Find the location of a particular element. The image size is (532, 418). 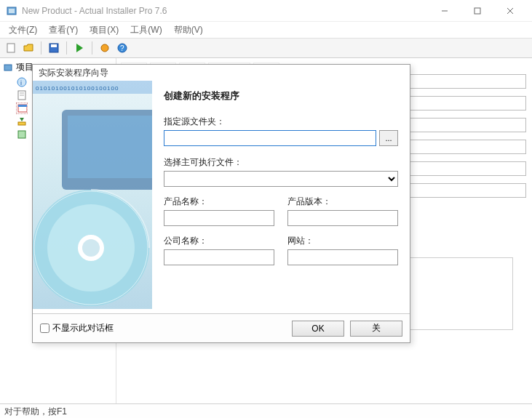

dialog-heading: 创建新的安装程序 is located at coordinates (281, 96).